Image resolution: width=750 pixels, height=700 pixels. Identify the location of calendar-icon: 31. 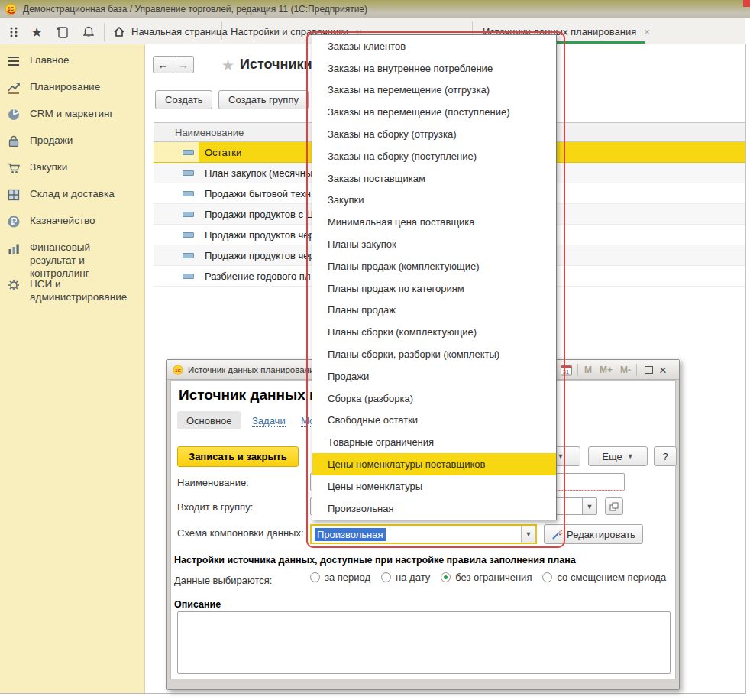
(567, 370).